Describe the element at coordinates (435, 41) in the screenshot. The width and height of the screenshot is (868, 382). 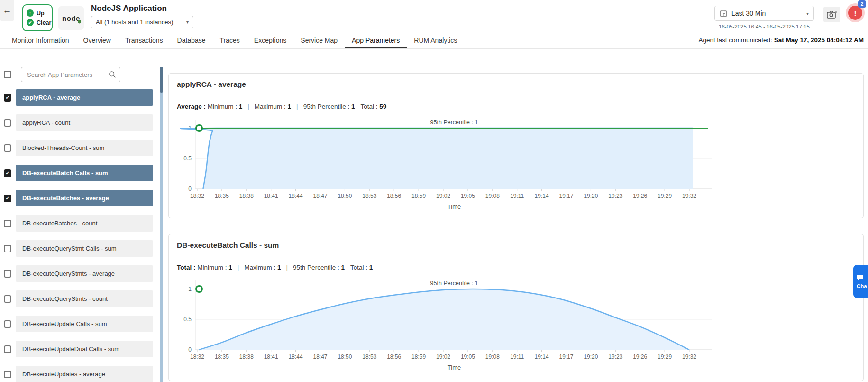
I see `tab-rum-analytics: RUM Analytics` at that location.